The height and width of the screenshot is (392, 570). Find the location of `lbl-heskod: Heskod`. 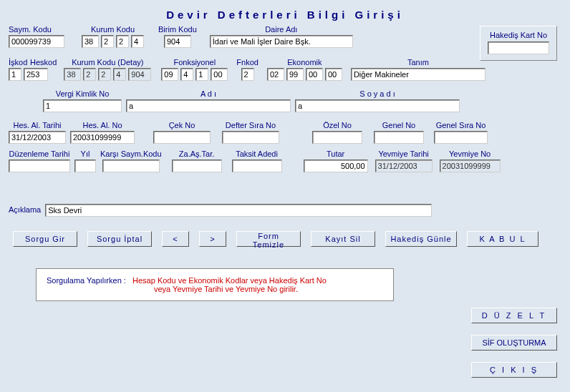

lbl-heskod: Heskod is located at coordinates (43, 62).